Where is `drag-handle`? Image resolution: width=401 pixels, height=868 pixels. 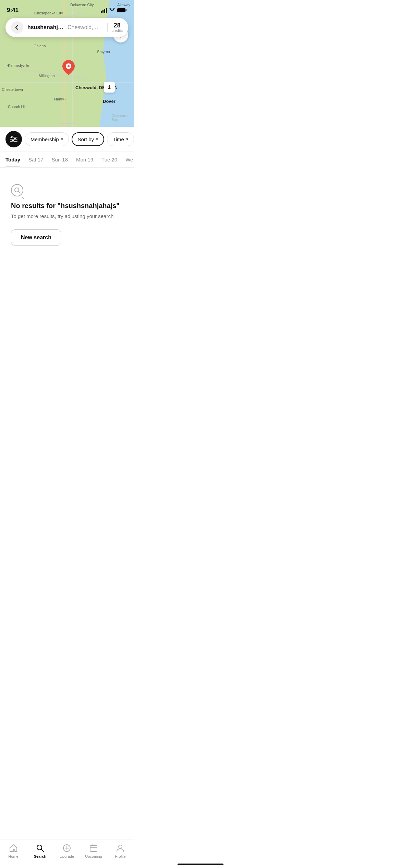
drag-handle is located at coordinates (67, 123).